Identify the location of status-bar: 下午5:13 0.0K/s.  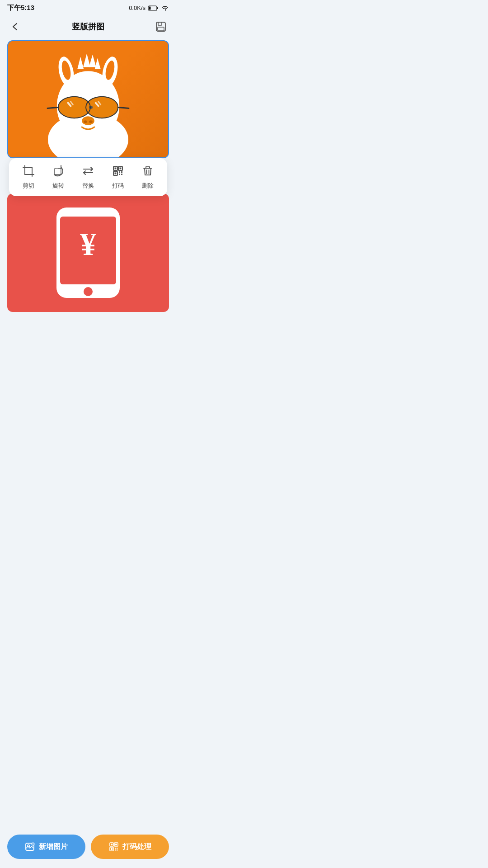
(88, 7).